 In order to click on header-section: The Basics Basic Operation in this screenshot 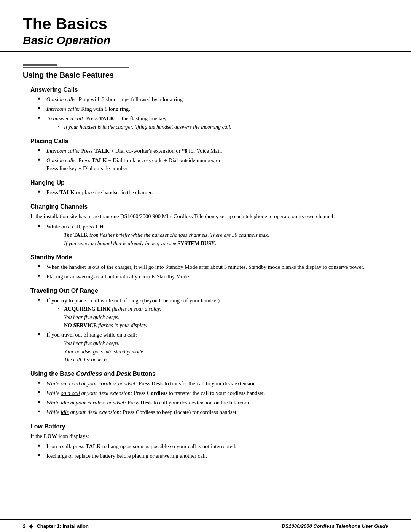, I will do `click(206, 26)`.